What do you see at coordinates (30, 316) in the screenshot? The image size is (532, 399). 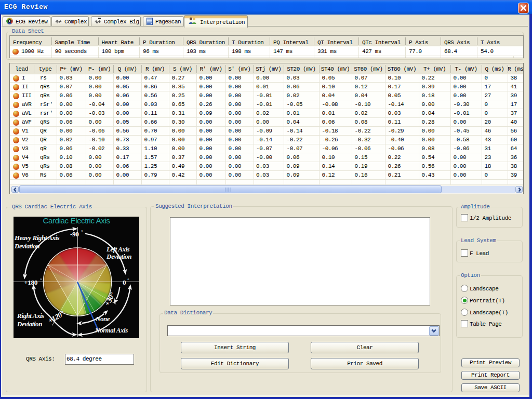 I see `svg-text: Right Axis` at bounding box center [30, 316].